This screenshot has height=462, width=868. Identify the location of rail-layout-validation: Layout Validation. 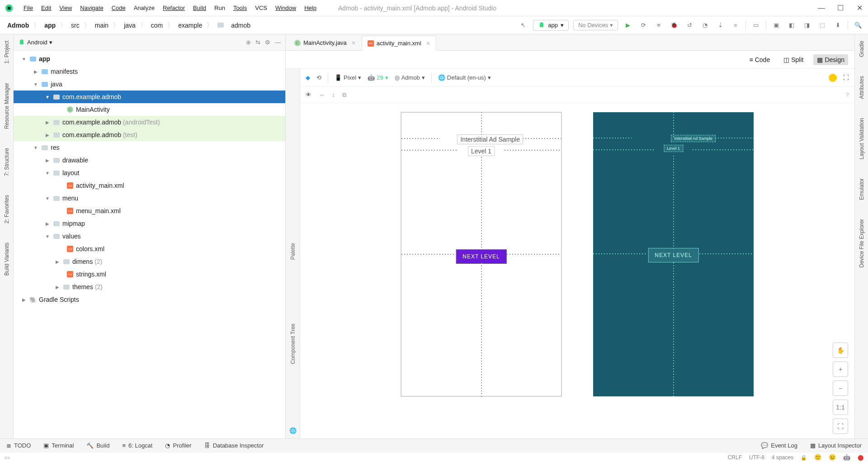
(862, 138).